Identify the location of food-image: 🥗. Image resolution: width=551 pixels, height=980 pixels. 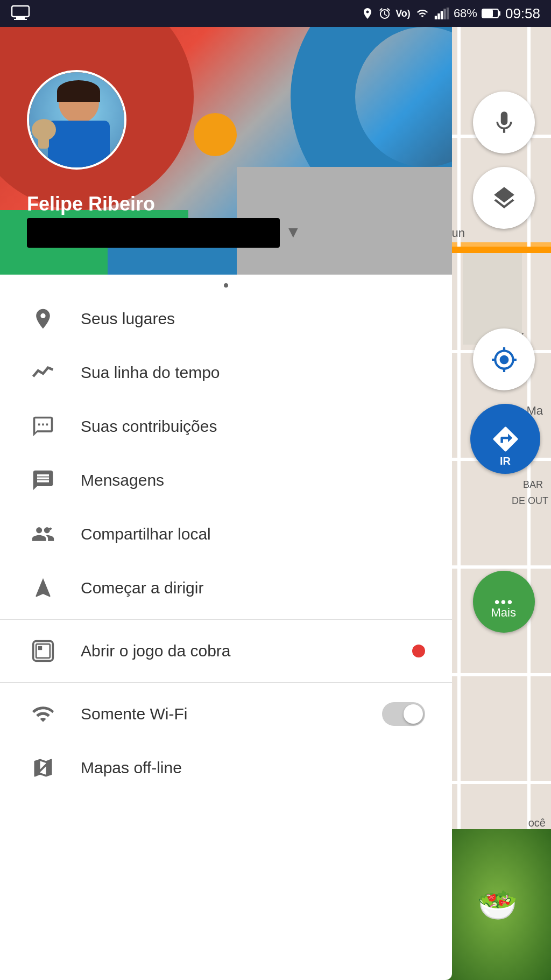
(497, 905).